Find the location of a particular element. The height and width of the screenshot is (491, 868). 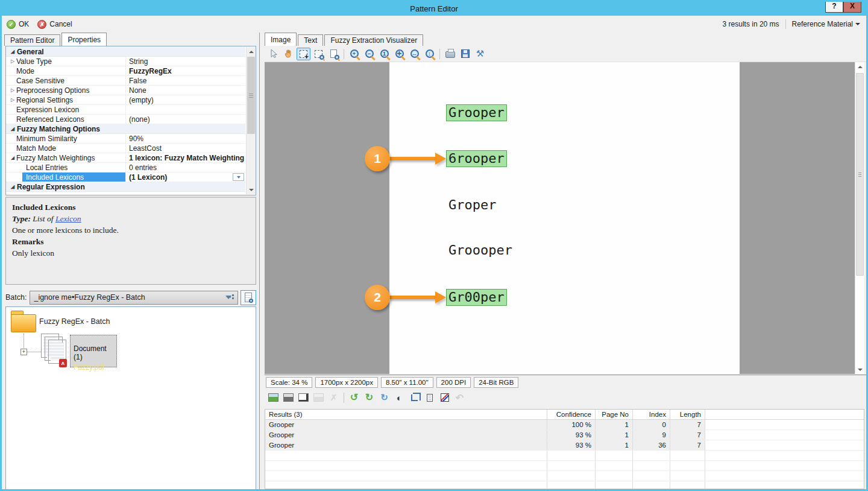

property-category-general: ◢General is located at coordinates (125, 52).